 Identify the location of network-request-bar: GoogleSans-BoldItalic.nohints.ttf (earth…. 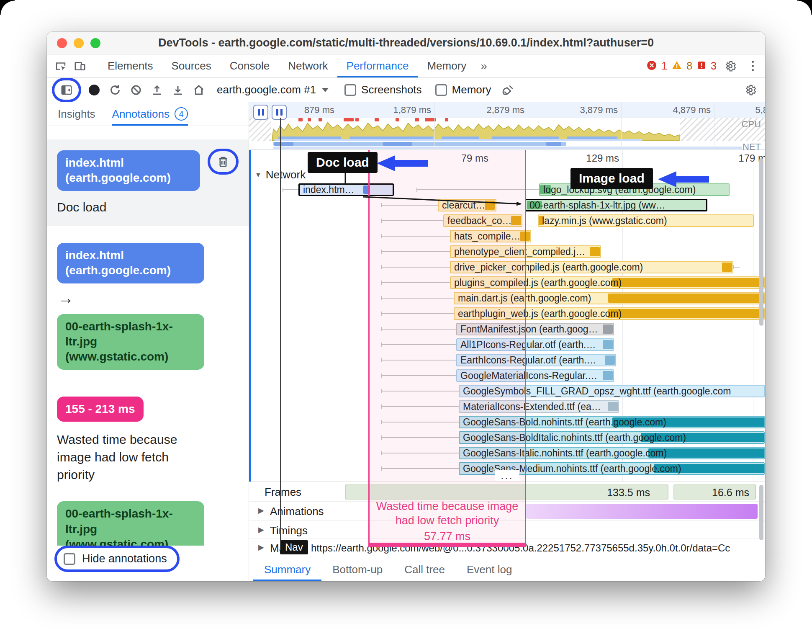
(612, 438).